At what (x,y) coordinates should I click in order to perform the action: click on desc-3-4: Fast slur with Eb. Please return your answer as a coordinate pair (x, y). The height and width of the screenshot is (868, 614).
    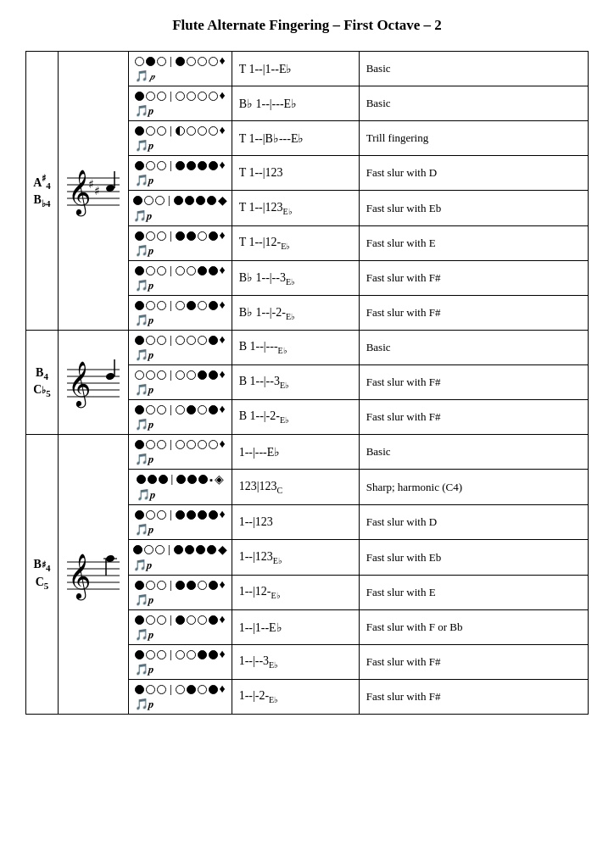
    Looking at the image, I should click on (473, 558).